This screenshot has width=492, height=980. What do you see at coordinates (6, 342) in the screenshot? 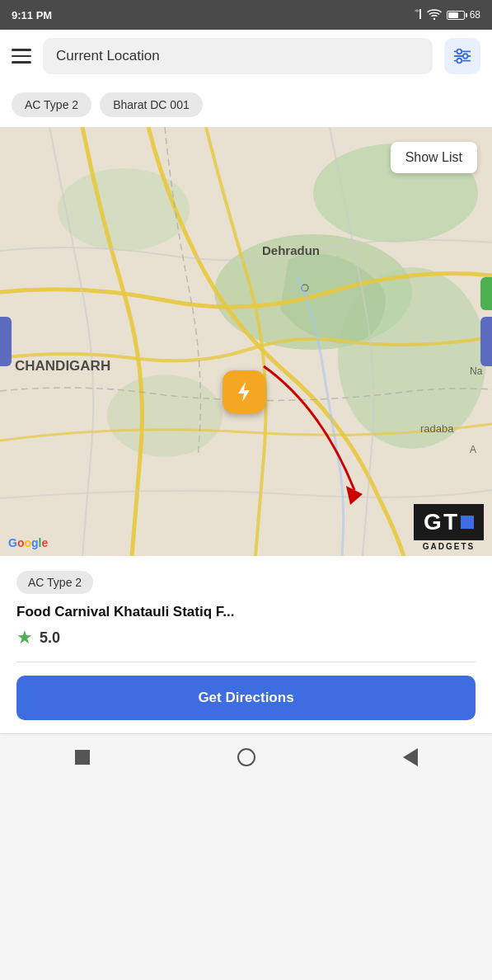
I see `carousel-left-peek` at bounding box center [6, 342].